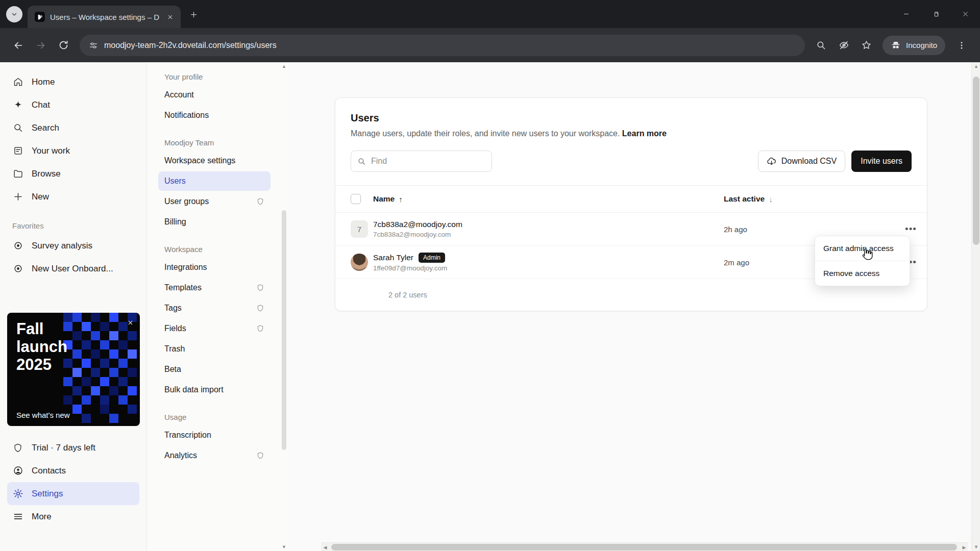  Describe the element at coordinates (922, 45) in the screenshot. I see `incognito-label: Incognito` at that location.